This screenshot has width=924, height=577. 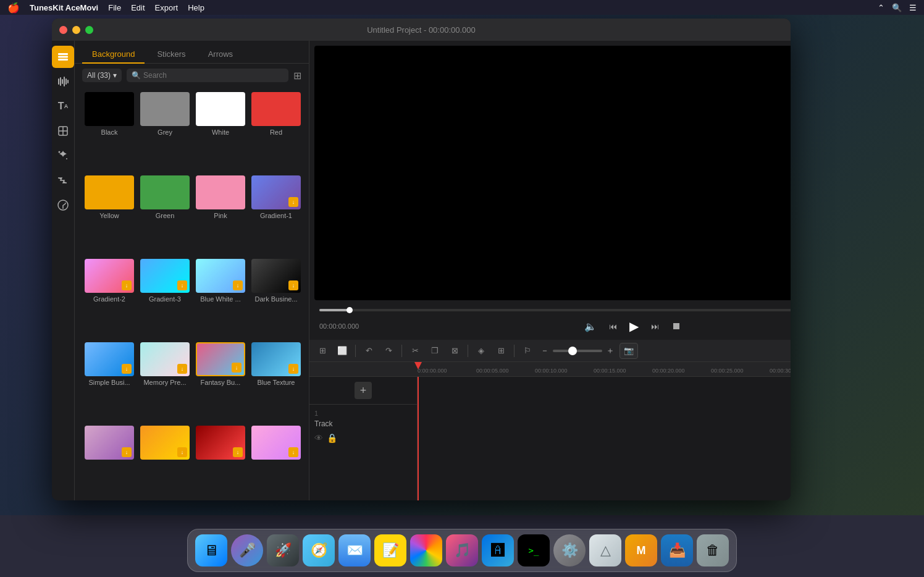 I want to click on zoom-out-button: －, so click(x=545, y=351).